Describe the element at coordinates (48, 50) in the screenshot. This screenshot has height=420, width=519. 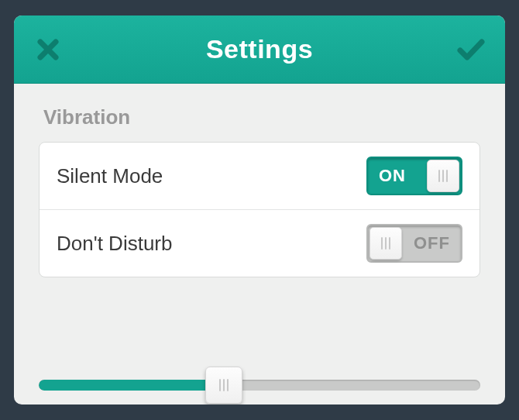
I see `close-icon` at that location.